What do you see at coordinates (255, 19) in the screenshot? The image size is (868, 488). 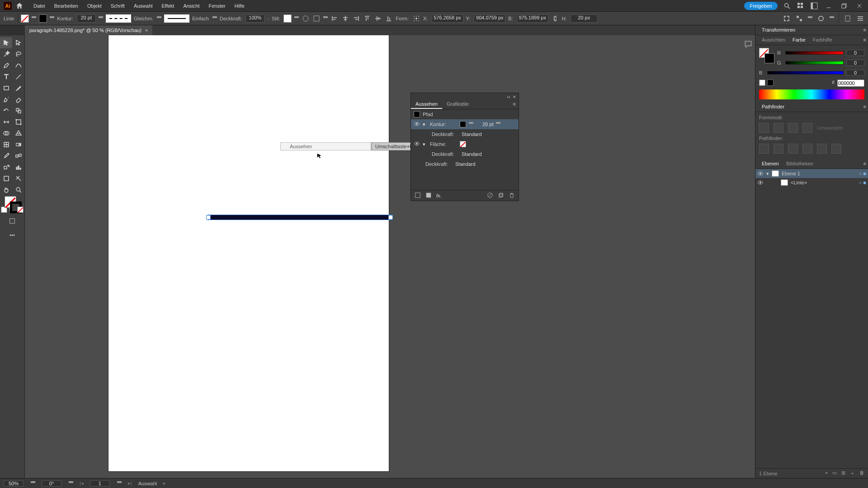 I see `opacity-value: 100%` at bounding box center [255, 19].